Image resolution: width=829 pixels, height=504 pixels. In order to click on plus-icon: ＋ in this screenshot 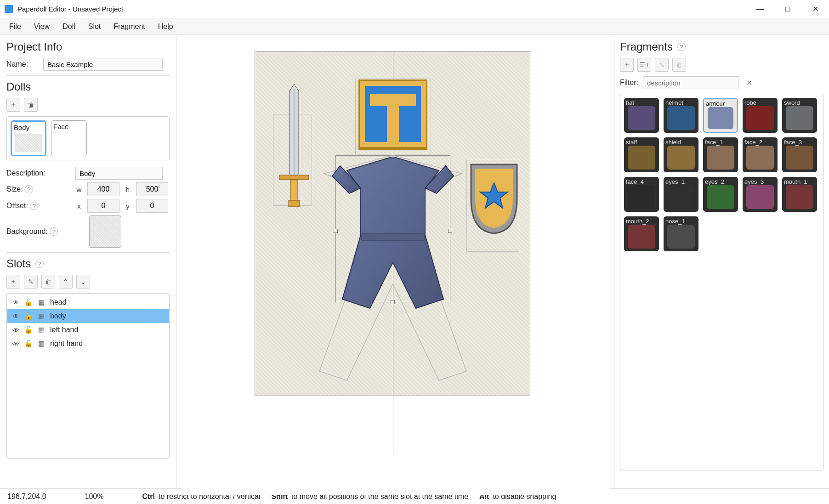, I will do `click(13, 282)`.